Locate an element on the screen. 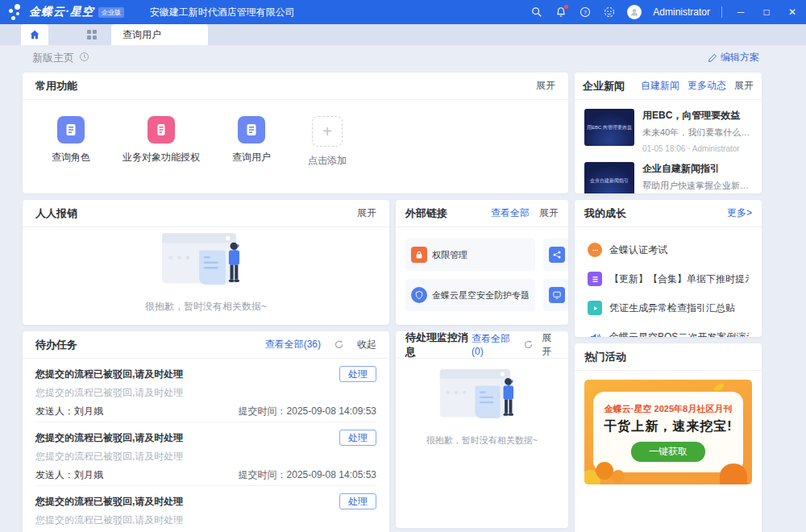 This screenshot has width=806, height=532. growth-title: 我的成长 is located at coordinates (605, 214).